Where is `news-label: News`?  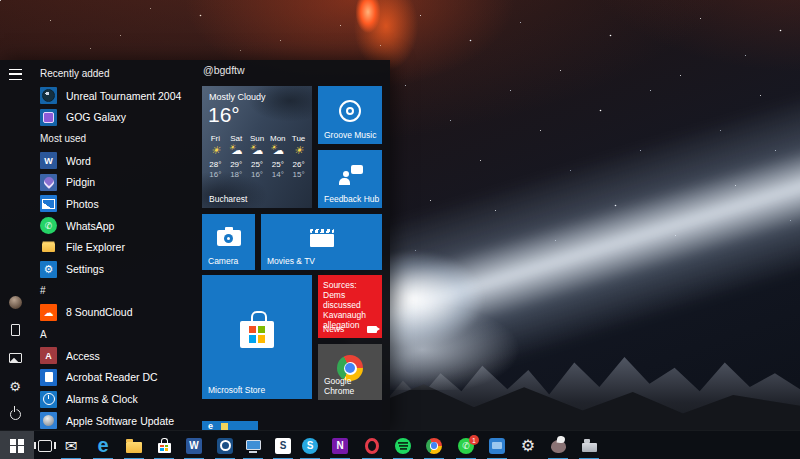 news-label: News is located at coordinates (334, 329).